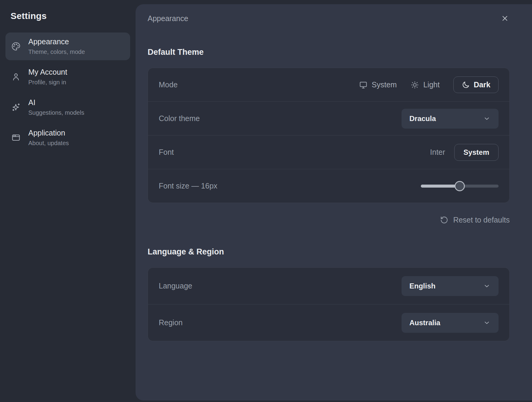 This screenshot has width=532, height=402. Describe the element at coordinates (48, 83) in the screenshot. I see `sidebar-item-sublabel: Profile, sign in` at that location.